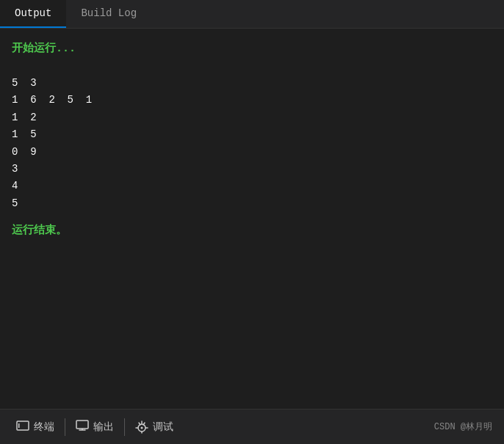 The width and height of the screenshot is (504, 444). I want to click on tab-output: Output, so click(33, 14).